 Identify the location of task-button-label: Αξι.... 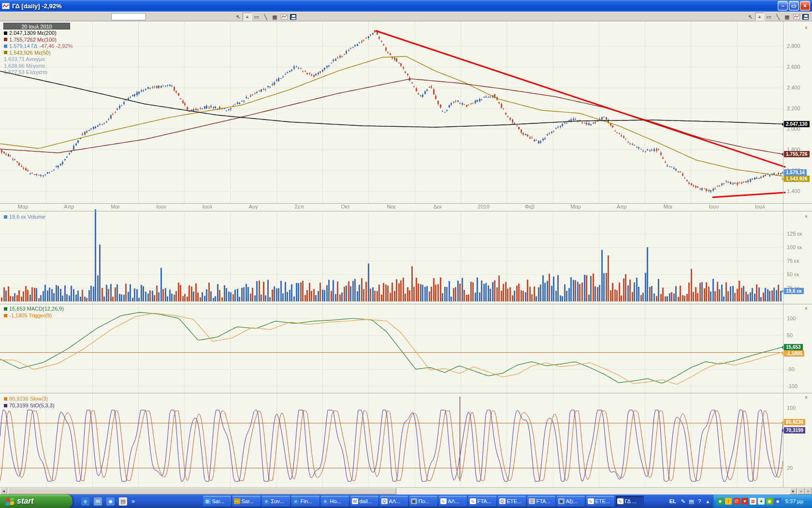
(572, 501).